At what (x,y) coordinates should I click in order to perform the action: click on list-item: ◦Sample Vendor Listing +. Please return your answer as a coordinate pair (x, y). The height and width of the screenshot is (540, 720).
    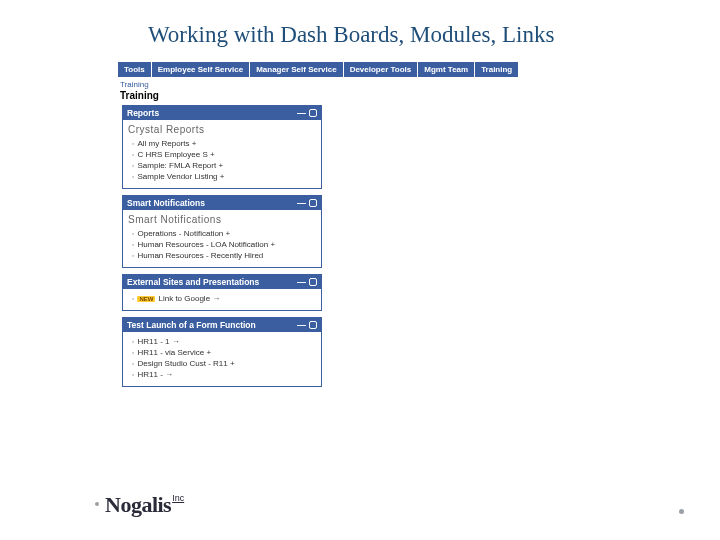
    Looking at the image, I should click on (222, 176).